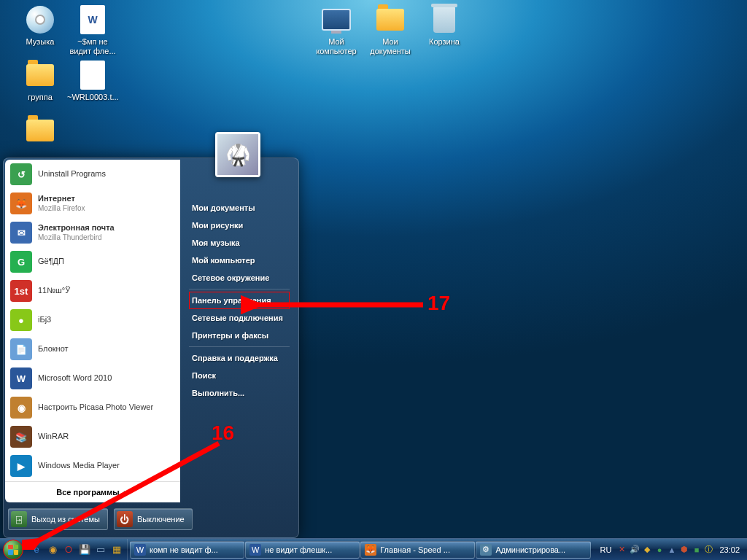 Image resolution: width=747 pixels, height=560 pixels. Describe the element at coordinates (671, 550) in the screenshot. I see `tray-tr5: ▲` at that location.